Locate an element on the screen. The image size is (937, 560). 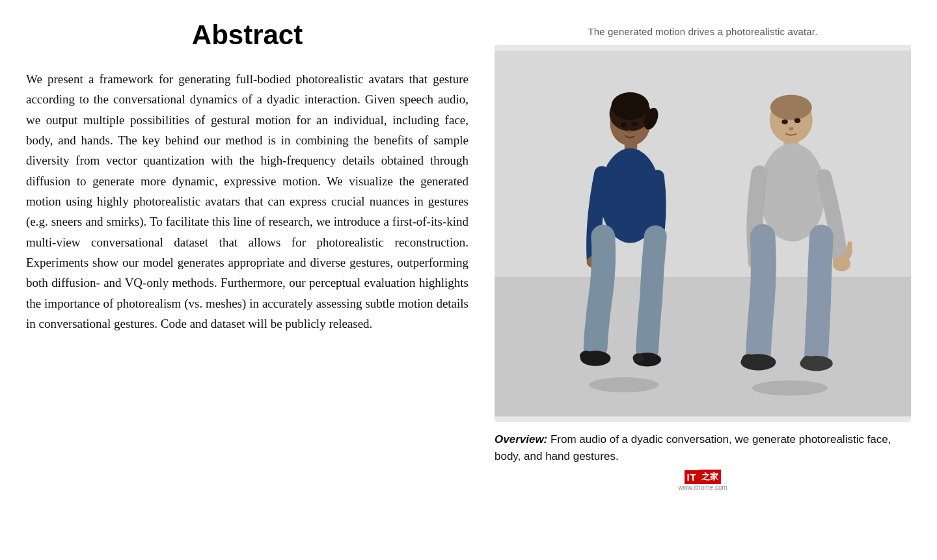
caption-top: The generated motion drives a photoreali… is located at coordinates (703, 31).